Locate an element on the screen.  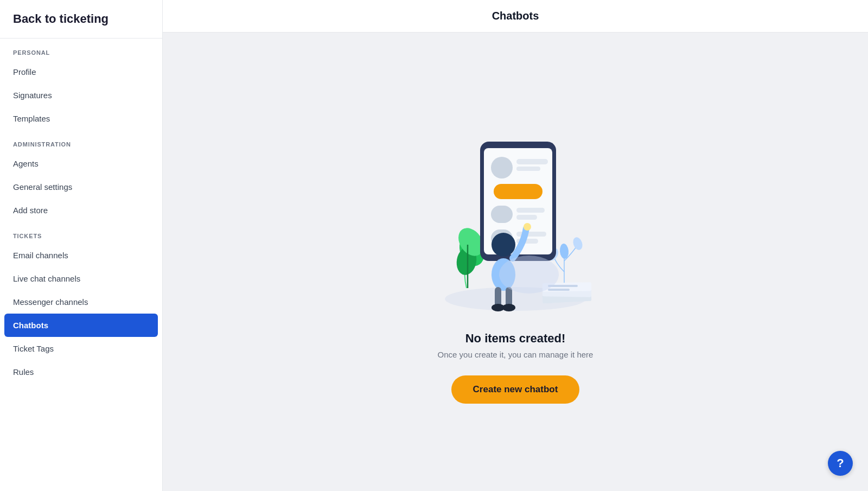
help-button: ? is located at coordinates (840, 463).